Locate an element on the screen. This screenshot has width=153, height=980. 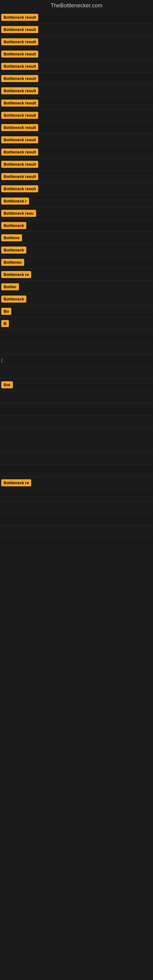
result-row: Bottlene is located at coordinates (76, 238).